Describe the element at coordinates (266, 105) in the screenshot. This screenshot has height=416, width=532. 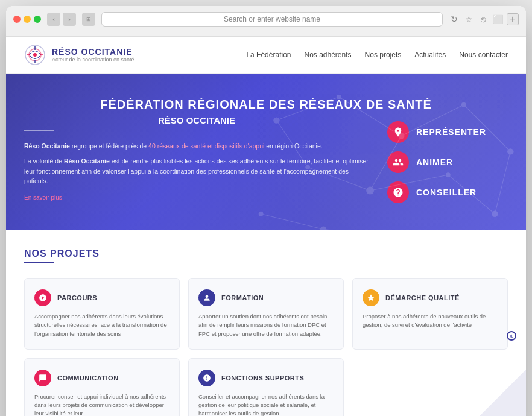
I see `hero-title: FÉDÉRATION RÉGIONALE DES RÉSEAUX DE SANT…` at that location.